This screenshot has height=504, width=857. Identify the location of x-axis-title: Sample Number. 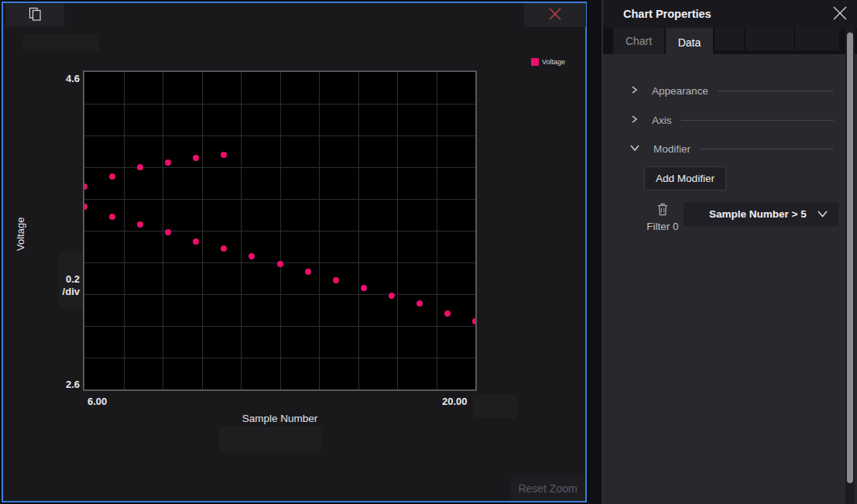
(280, 418).